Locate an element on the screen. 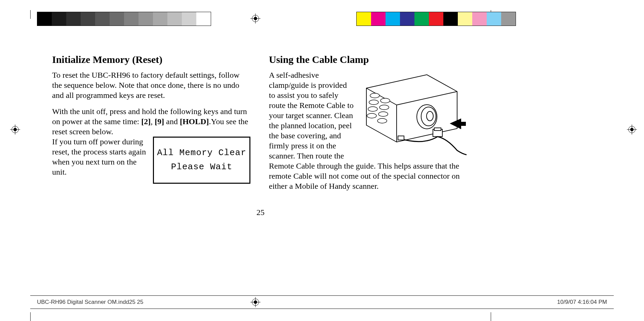 Image resolution: width=644 pixels, height=321 pixels. body-text: To reset the UBC-RH96 to factory default… is located at coordinates (151, 85).